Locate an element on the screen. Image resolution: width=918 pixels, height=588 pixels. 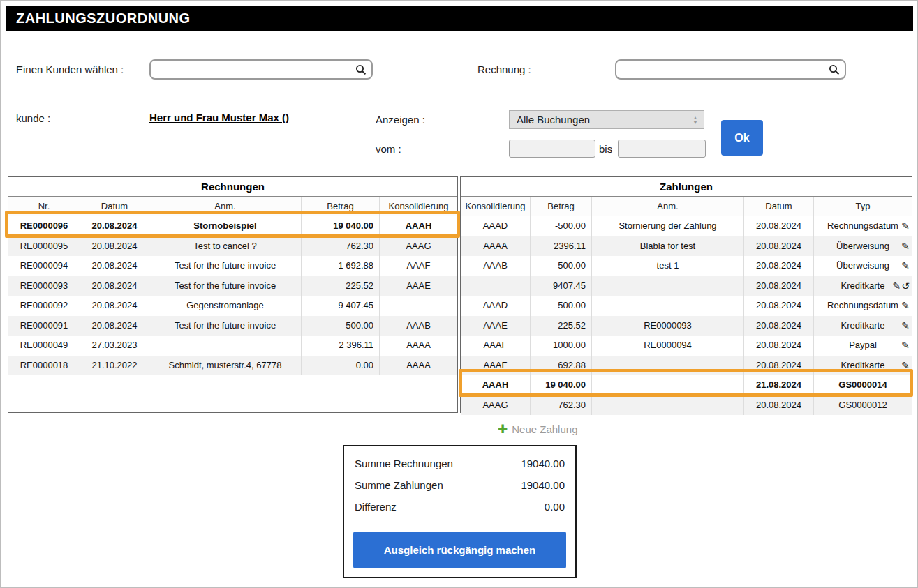
nr-cell: RE0000049 is located at coordinates (45, 346).